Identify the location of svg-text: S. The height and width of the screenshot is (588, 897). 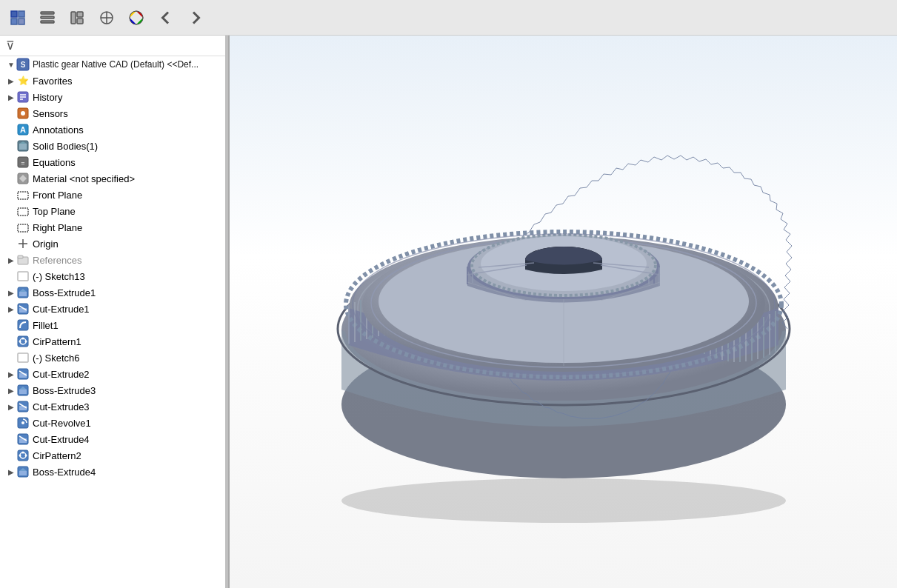
(24, 65).